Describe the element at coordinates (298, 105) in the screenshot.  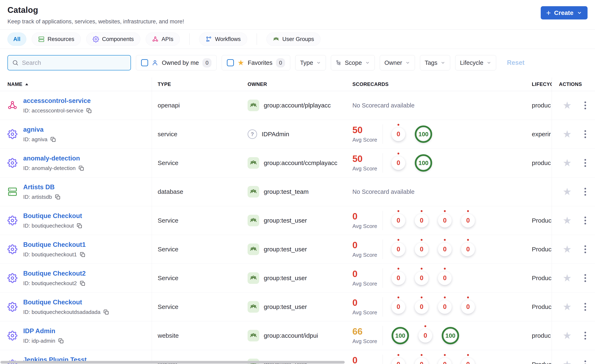
I see `table-row: accesscontrol-serviceID` at that location.